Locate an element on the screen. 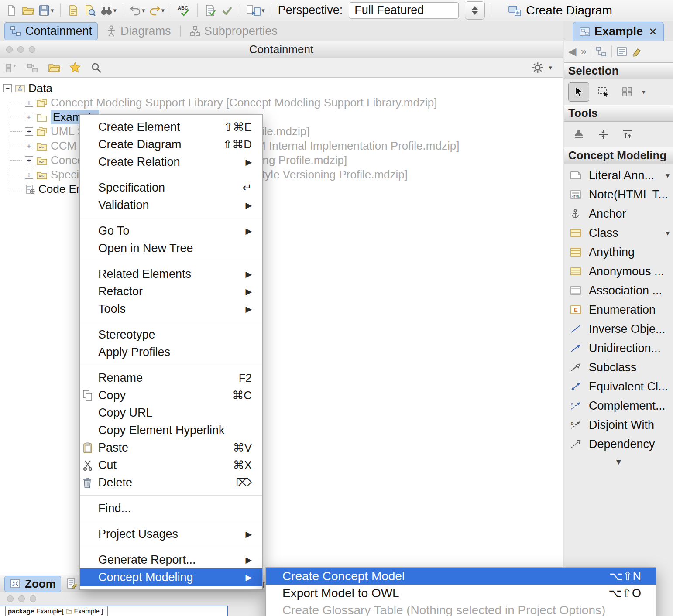  new-project-button is located at coordinates (11, 10).